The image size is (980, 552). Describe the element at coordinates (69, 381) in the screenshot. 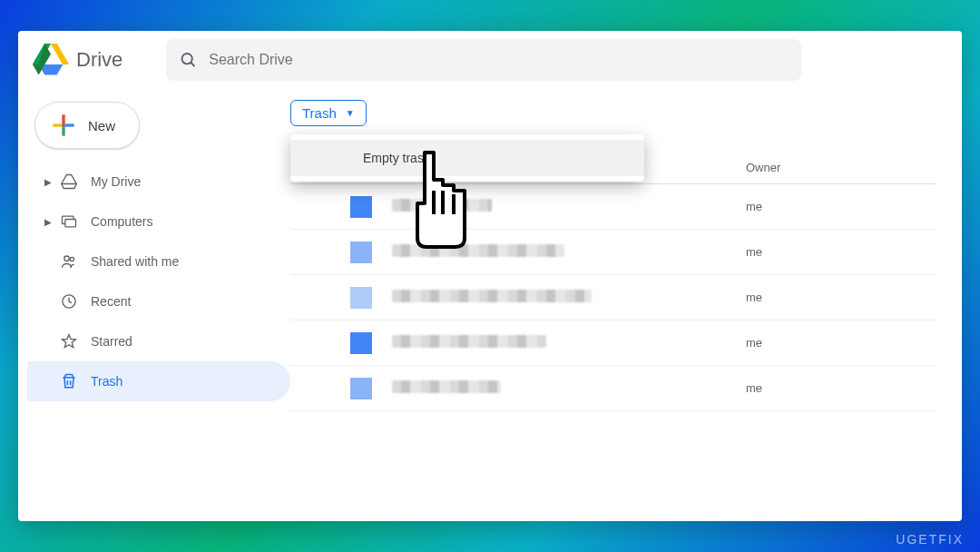

I see `trash-icon` at that location.